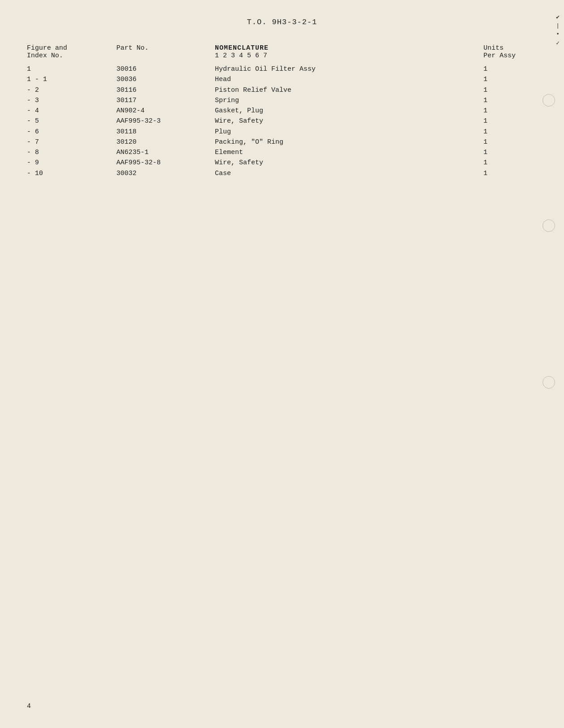 Image resolution: width=564 pixels, height=728 pixels. I want to click on table-row: 1 30016 Hydraulic Oil Filter Assy 1, so click(282, 69).